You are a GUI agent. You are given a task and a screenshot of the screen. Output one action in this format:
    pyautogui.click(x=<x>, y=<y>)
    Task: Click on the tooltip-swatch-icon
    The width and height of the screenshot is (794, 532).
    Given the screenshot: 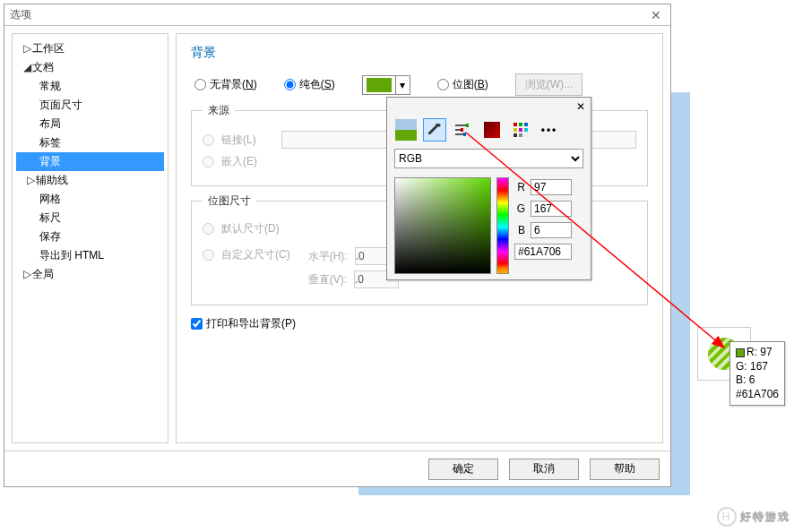 What is the action you would take?
    pyautogui.click(x=740, y=353)
    